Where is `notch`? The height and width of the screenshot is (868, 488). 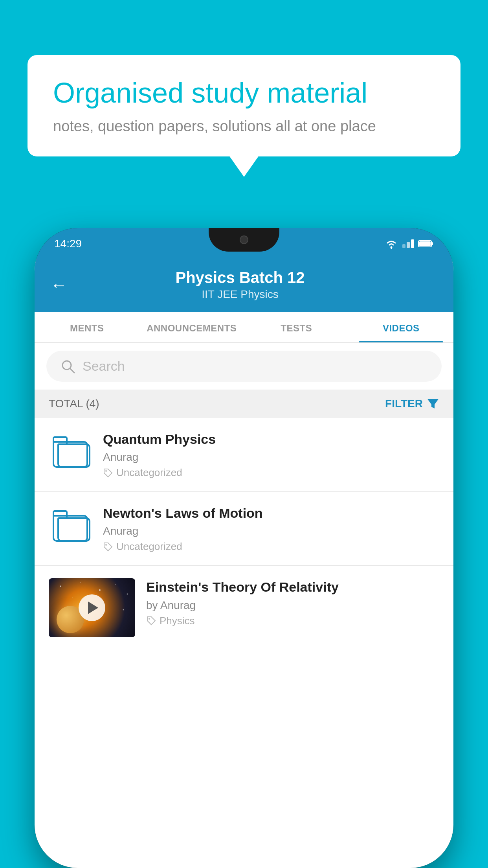 notch is located at coordinates (244, 240).